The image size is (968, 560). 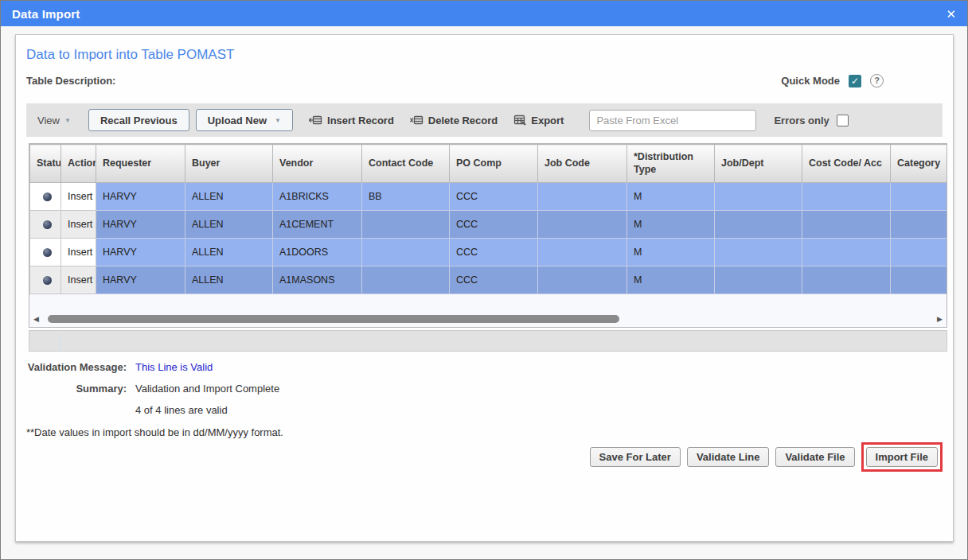 What do you see at coordinates (139, 120) in the screenshot?
I see `recall-previous-button: Recall Previous` at bounding box center [139, 120].